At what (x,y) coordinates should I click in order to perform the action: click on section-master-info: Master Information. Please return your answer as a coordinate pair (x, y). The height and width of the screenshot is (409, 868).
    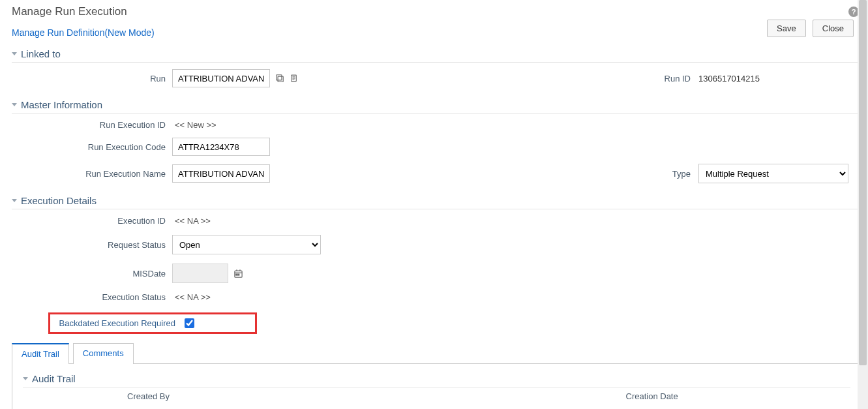
    Looking at the image, I should click on (437, 105).